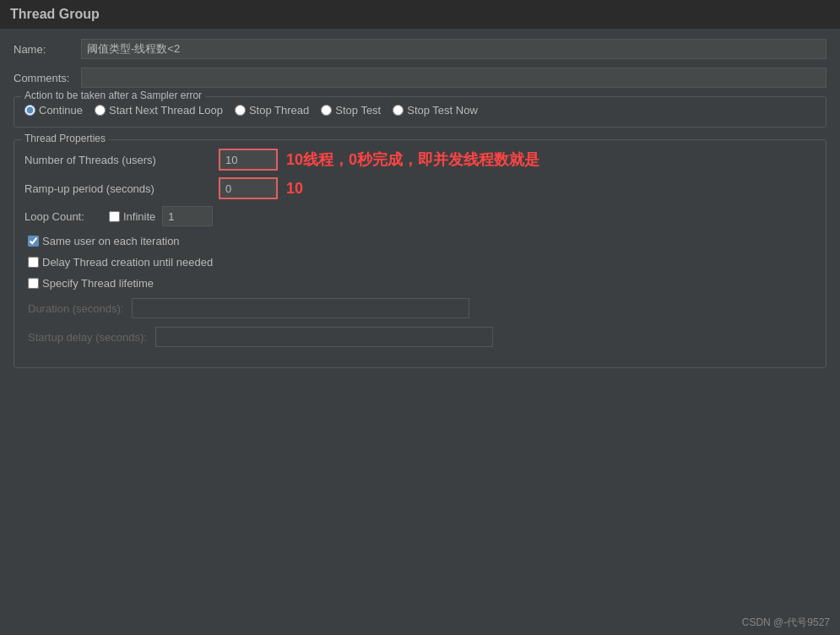 The image size is (840, 635). I want to click on startup-delay-row: Startup delay (seconds):, so click(420, 337).